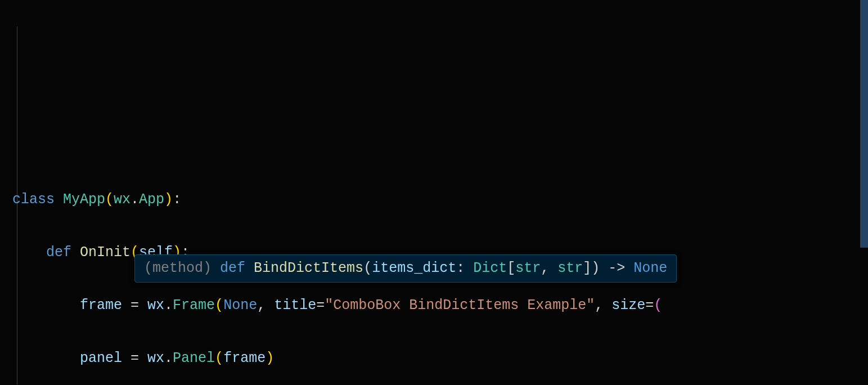  I want to click on colon: :, so click(177, 199).